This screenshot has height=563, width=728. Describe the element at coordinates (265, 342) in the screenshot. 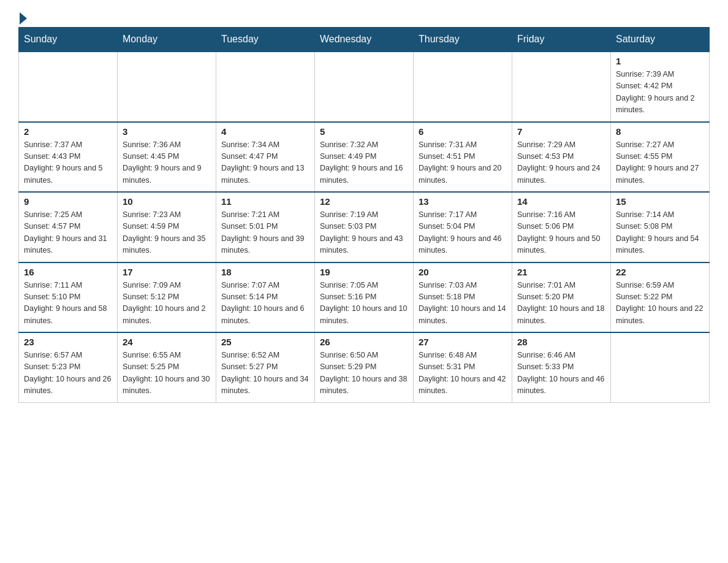

I see `day-number: 25` at that location.